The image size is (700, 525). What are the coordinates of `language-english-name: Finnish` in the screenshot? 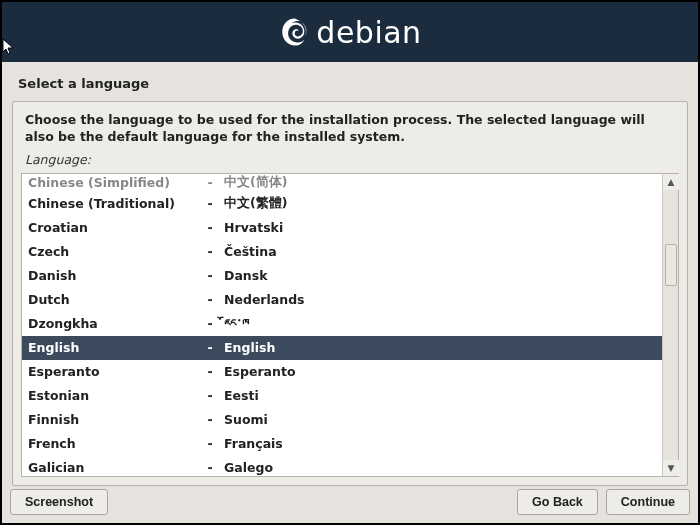 It's located at (112, 420).